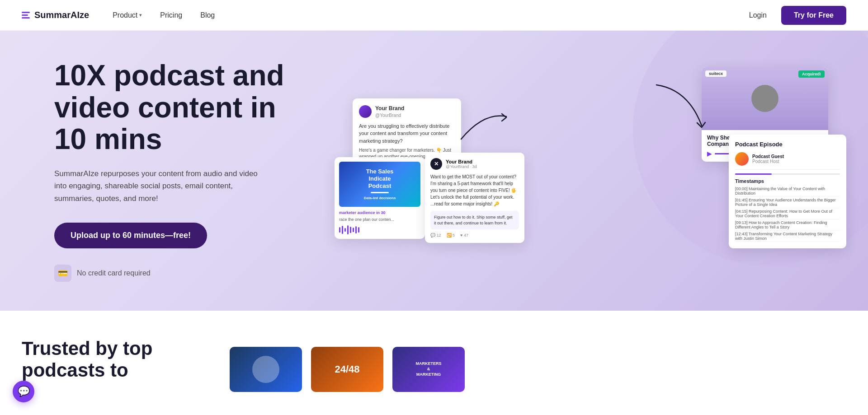  I want to click on tweet-avatar, so click(365, 112).